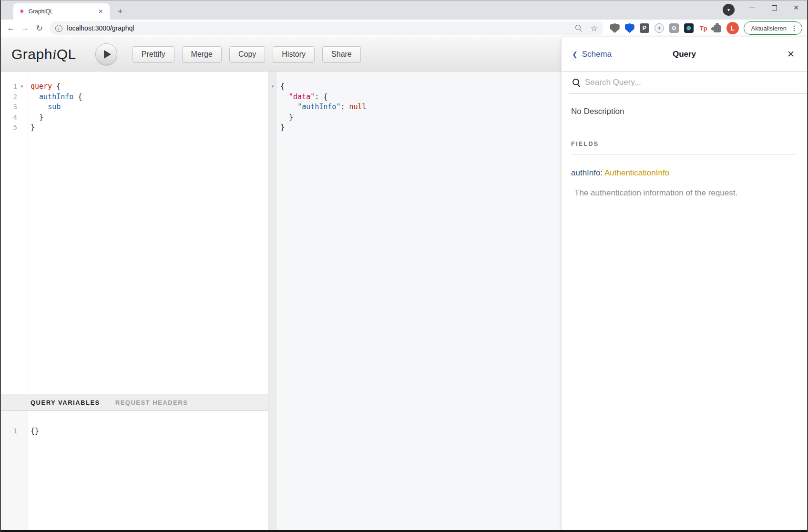 This screenshot has height=532, width=808. I want to click on chevron-left-icon: ❮, so click(575, 54).